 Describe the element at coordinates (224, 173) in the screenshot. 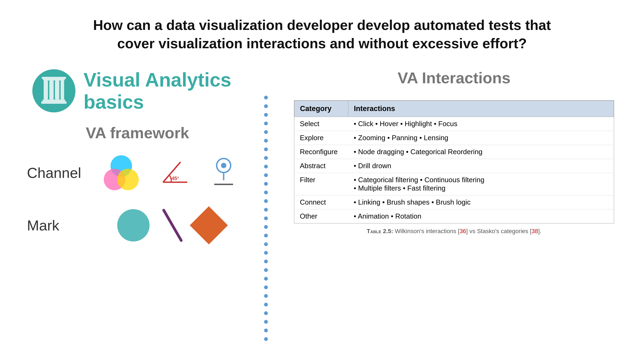

I see `pin-location-icon` at that location.